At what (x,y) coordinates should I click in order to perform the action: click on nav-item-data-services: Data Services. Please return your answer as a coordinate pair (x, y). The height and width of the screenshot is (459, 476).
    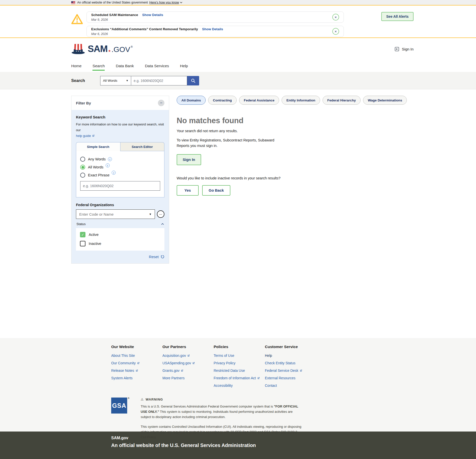
    Looking at the image, I should click on (157, 66).